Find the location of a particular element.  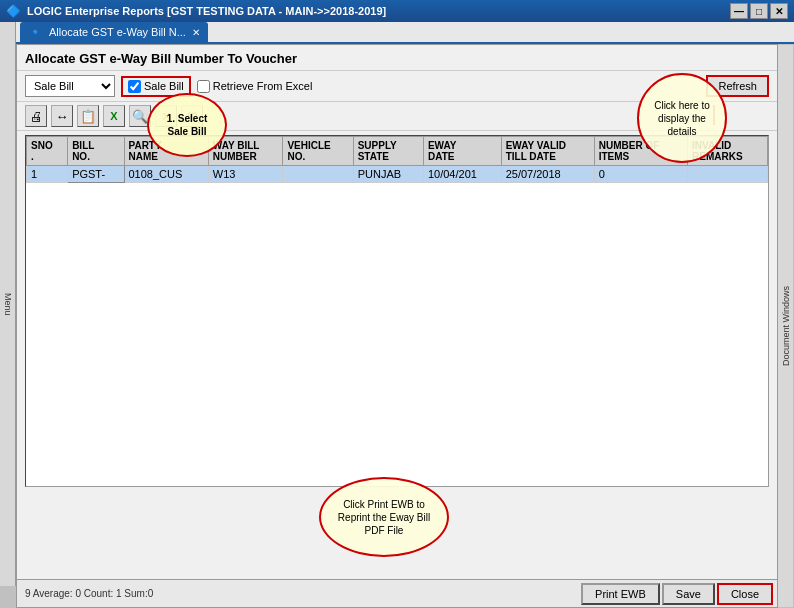

page-title: Allocate GST e-Way Bill Number To Vouche… is located at coordinates (161, 58).